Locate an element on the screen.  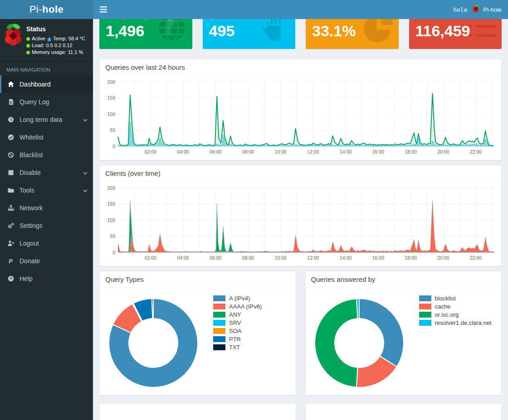
sidebar-item-disable: Disable is located at coordinates (46, 172).